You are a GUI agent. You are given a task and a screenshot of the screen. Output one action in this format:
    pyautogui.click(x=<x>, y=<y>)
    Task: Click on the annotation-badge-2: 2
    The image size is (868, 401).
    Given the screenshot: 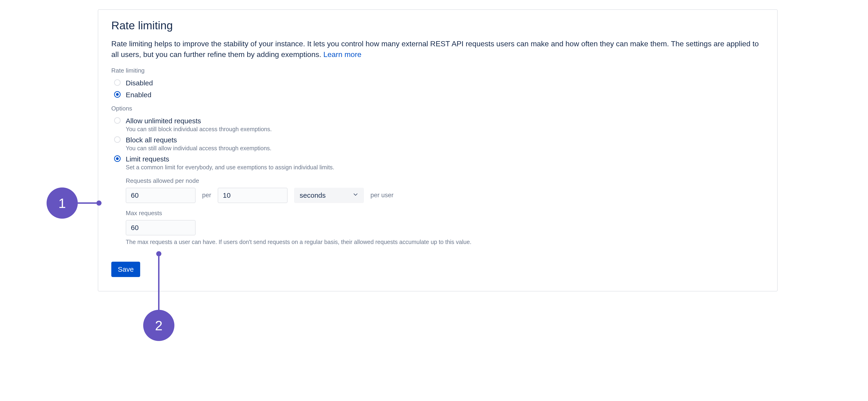 What is the action you would take?
    pyautogui.click(x=159, y=325)
    